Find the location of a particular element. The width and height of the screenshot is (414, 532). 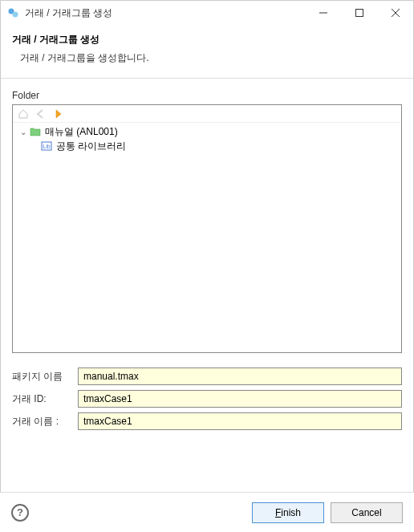

txid-input is located at coordinates (240, 399).